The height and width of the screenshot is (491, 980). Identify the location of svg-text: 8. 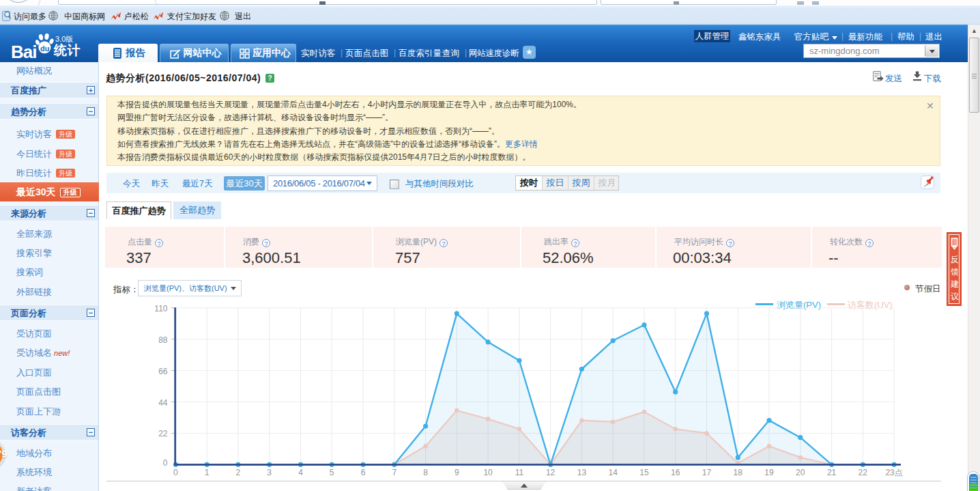
(426, 473).